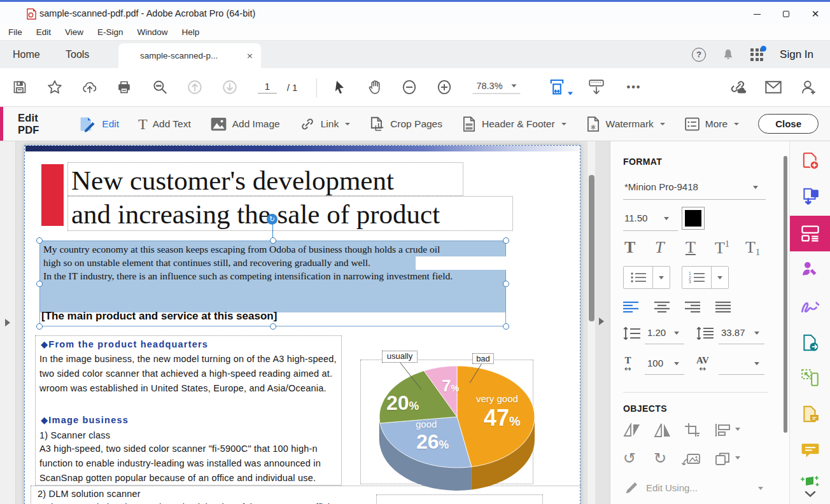 This screenshot has width=830, height=504. What do you see at coordinates (810, 343) in the screenshot?
I see `share-for-review-icon` at bounding box center [810, 343].